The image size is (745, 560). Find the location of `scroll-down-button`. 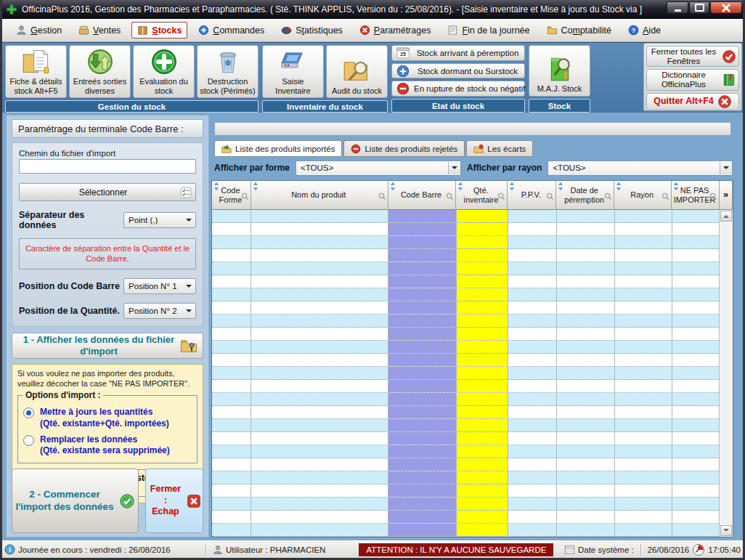

scroll-down-button is located at coordinates (726, 530).